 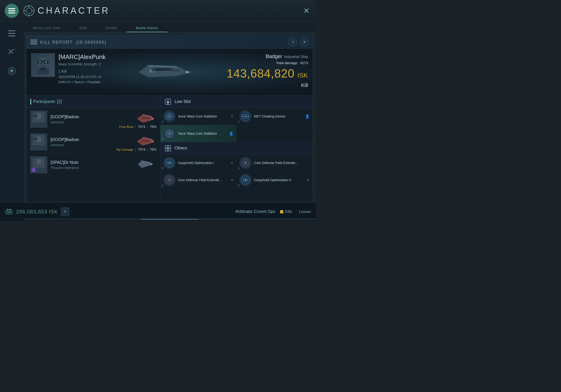 What do you see at coordinates (304, 42) in the screenshot?
I see `kr-close-button: ✕` at bounding box center [304, 42].